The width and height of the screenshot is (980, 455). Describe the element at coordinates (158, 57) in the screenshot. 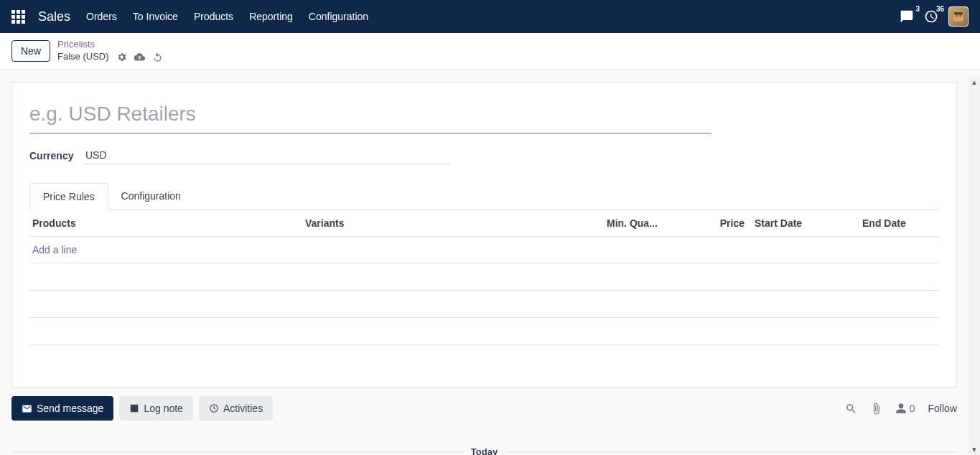

I see `discard-icon` at that location.